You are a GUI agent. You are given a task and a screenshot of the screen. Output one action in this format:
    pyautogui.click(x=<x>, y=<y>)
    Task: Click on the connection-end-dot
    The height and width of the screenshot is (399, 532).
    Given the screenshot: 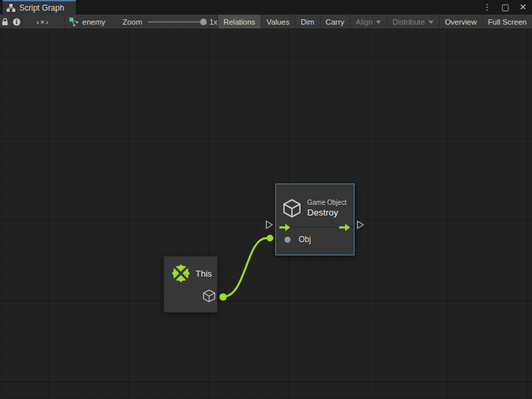 What is the action you would take?
    pyautogui.click(x=270, y=238)
    